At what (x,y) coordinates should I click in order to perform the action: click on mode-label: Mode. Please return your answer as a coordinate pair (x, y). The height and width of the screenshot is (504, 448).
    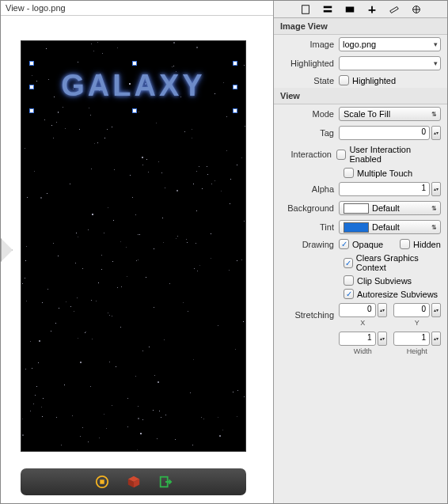
    Looking at the image, I should click on (309, 114).